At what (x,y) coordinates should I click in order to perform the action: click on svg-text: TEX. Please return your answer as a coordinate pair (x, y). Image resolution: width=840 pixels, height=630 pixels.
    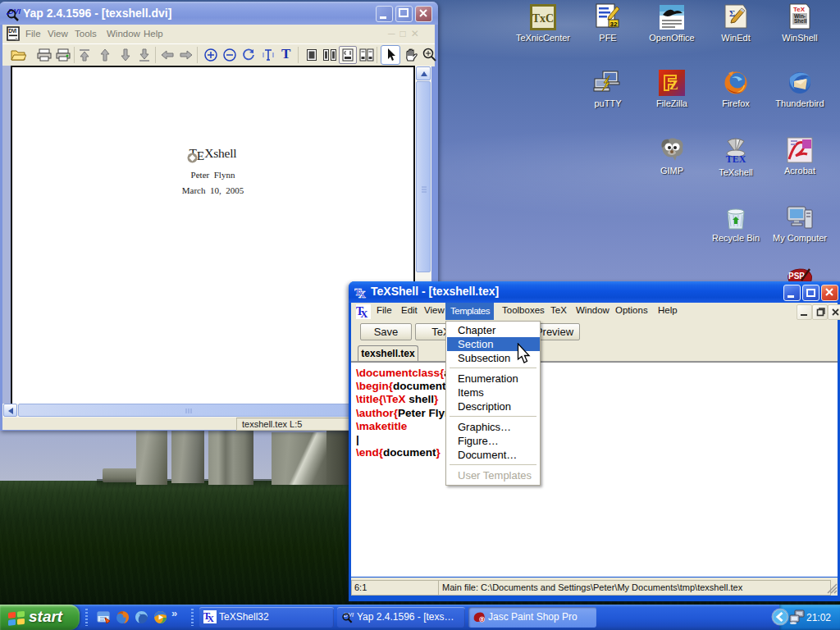
    Looking at the image, I should click on (737, 159).